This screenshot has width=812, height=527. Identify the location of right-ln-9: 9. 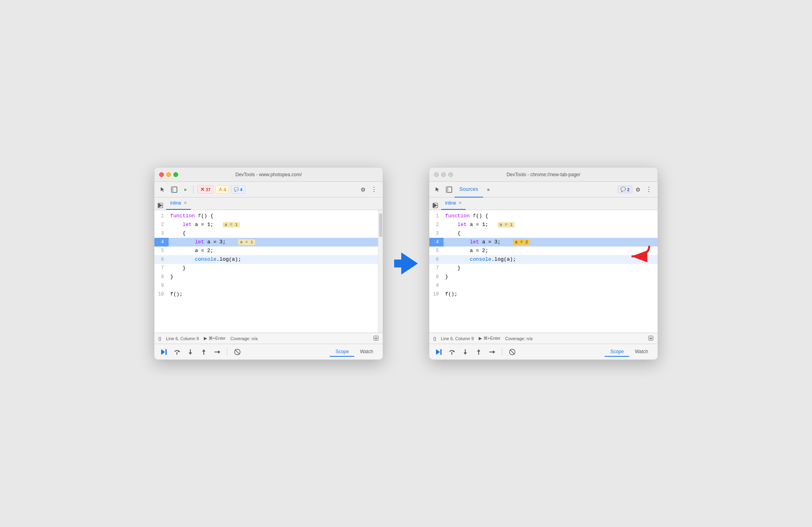
(436, 286).